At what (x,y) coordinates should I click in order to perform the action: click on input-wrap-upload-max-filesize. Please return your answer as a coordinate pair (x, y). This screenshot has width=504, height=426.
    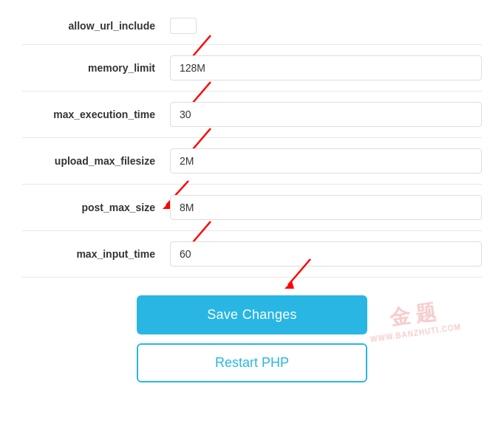
    Looking at the image, I should click on (326, 161).